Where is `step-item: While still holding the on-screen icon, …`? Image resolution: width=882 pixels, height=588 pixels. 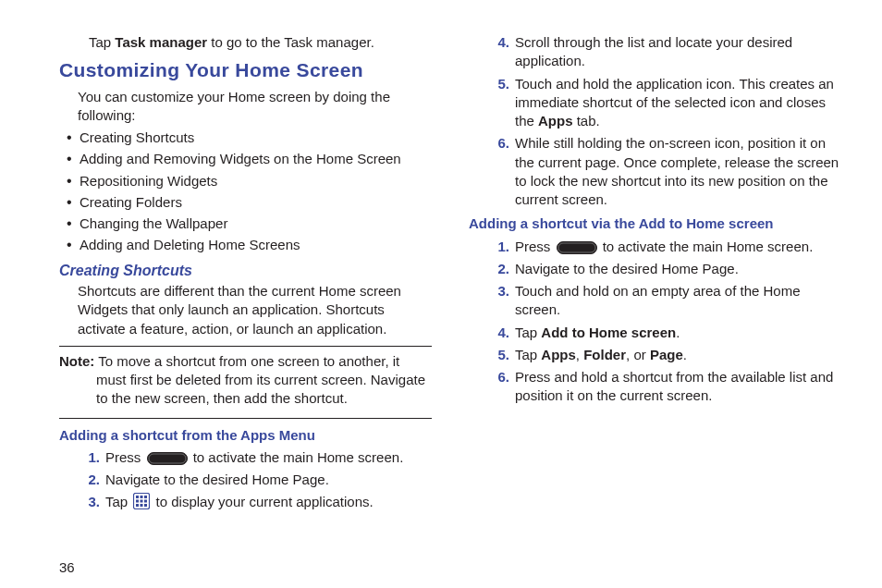
step-item: While still holding the on-screen icon, … is located at coordinates (666, 172).